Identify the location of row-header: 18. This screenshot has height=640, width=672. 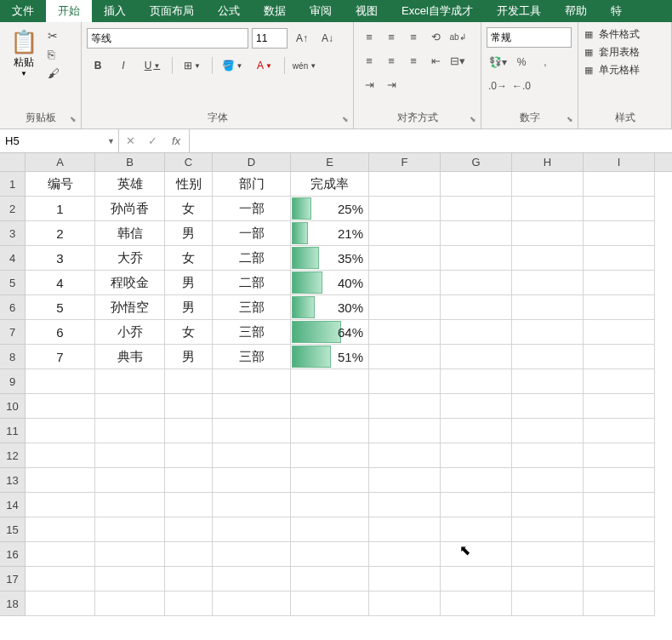
(13, 604).